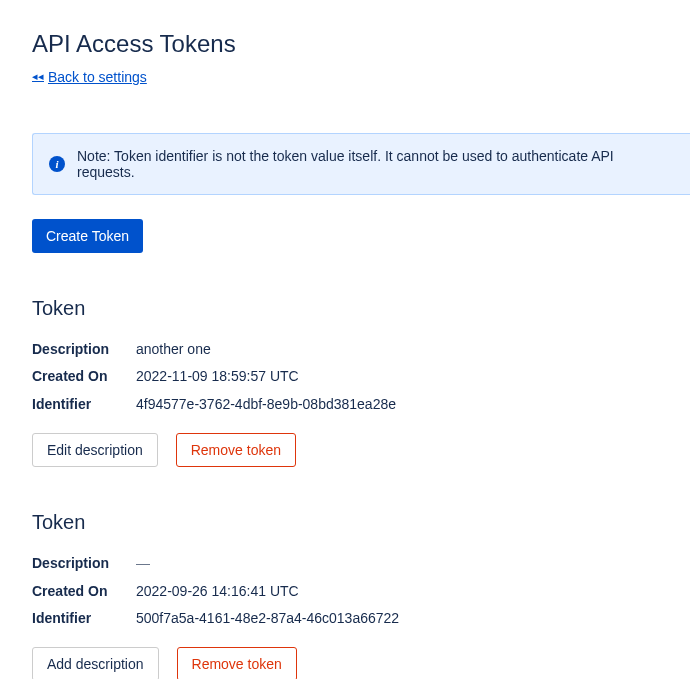 Image resolution: width=690 pixels, height=679 pixels. I want to click on page-title: API Access Tokens, so click(361, 44).